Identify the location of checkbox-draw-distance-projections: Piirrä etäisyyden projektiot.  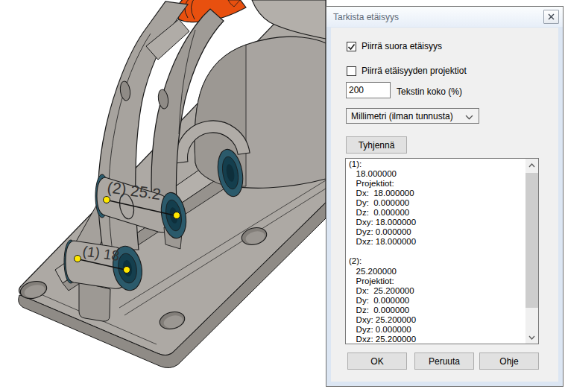
(407, 71).